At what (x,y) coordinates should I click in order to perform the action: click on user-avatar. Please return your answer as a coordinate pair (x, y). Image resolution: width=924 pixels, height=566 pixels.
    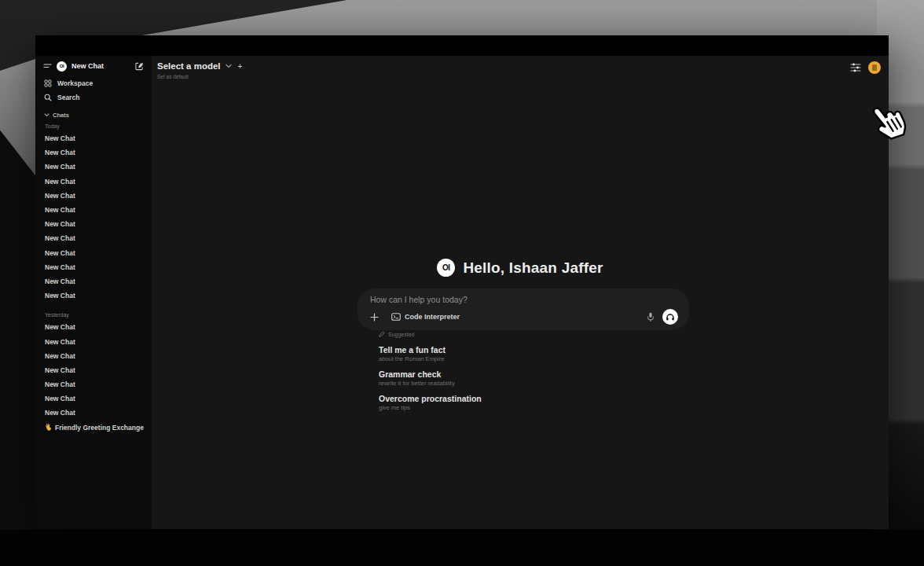
    Looking at the image, I should click on (874, 68).